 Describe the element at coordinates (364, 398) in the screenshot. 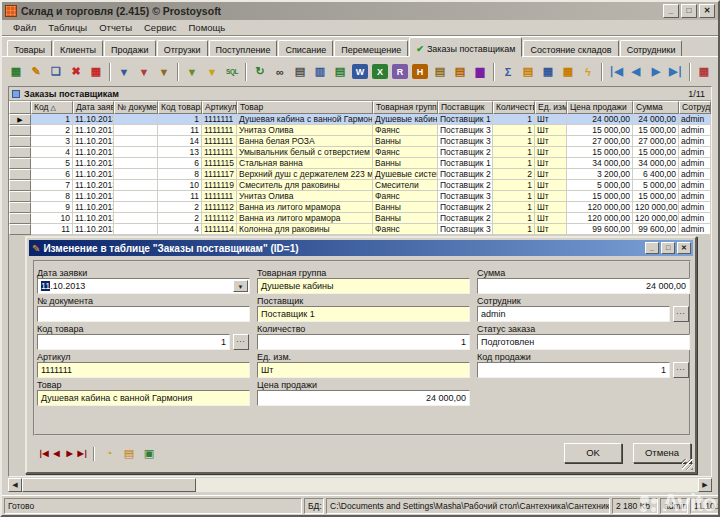

I see `sale-price-field: 24 000,00` at that location.